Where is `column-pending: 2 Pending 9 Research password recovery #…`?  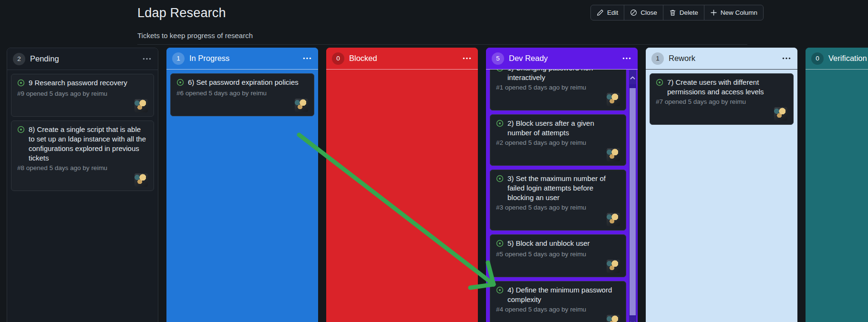 column-pending: 2 Pending 9 Research password recovery #… is located at coordinates (83, 185).